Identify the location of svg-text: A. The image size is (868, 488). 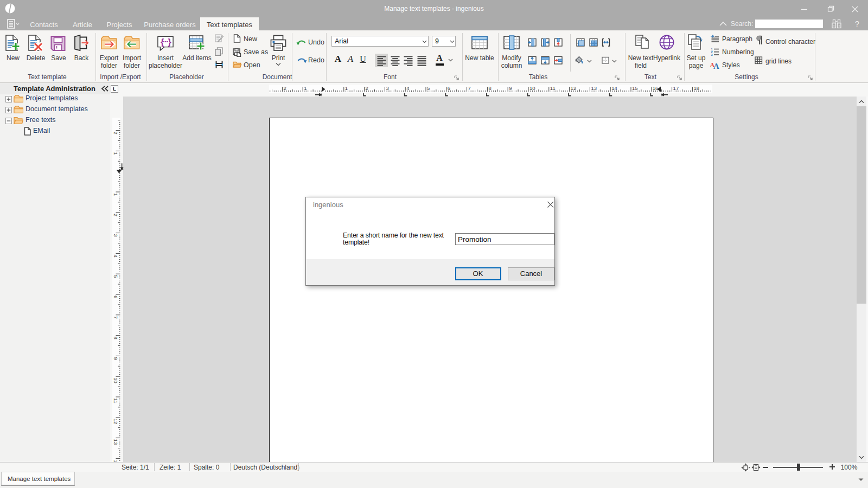
(716, 66).